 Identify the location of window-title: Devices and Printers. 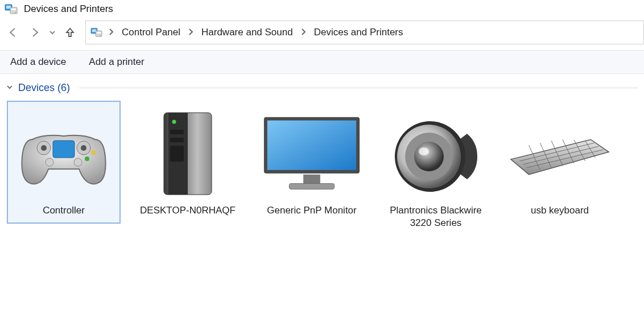
(68, 9).